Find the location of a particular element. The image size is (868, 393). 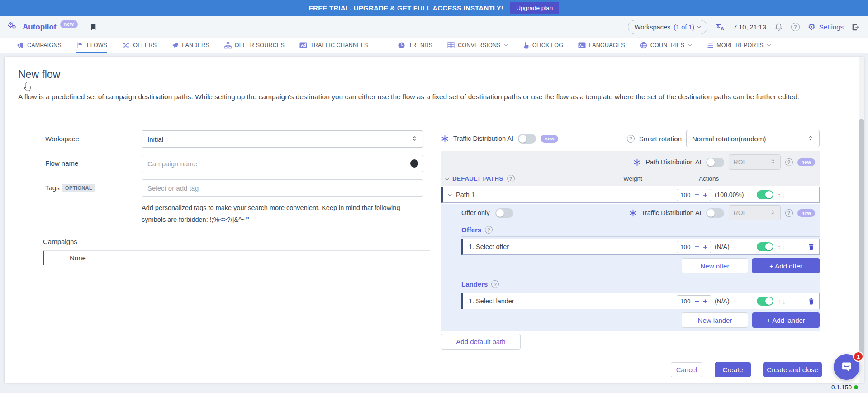

lander-select: 1. Select lander is located at coordinates (569, 301).